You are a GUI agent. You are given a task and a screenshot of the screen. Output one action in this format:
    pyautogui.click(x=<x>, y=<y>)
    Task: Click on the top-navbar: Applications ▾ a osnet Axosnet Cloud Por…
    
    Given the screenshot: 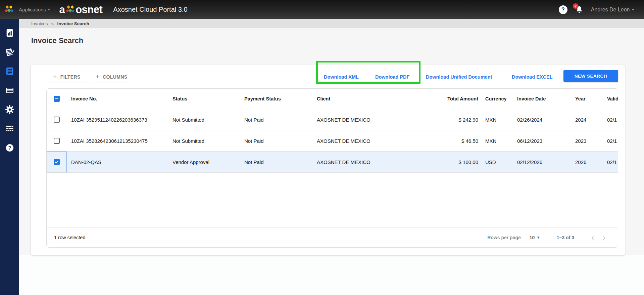 What is the action you would take?
    pyautogui.click(x=322, y=9)
    